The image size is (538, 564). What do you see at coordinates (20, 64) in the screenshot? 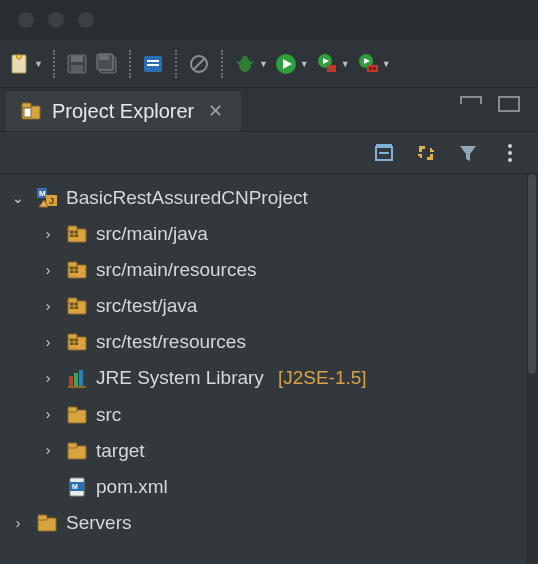
I see `new-button` at bounding box center [20, 64].